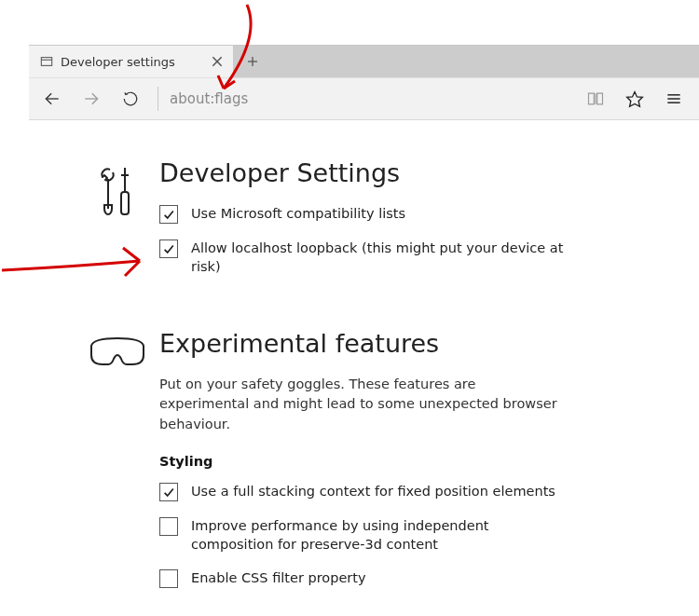  Describe the element at coordinates (364, 257) in the screenshot. I see `check-localhost-loopback: Allow localhost loopback (this might put…` at that location.